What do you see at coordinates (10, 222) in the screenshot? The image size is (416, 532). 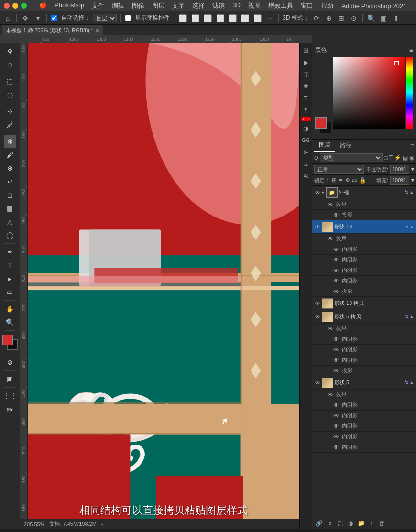 I see `blur-tool: △` at bounding box center [10, 222].